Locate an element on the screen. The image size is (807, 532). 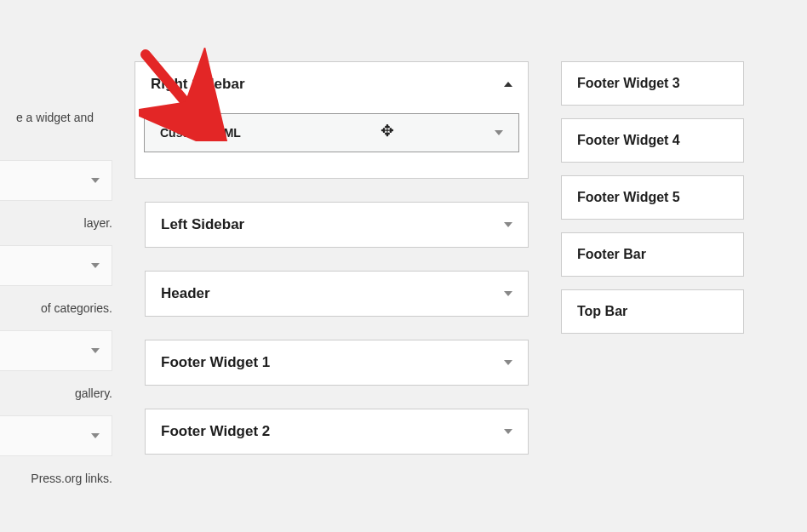
area-title: Footer Widget 1 is located at coordinates (215, 363).